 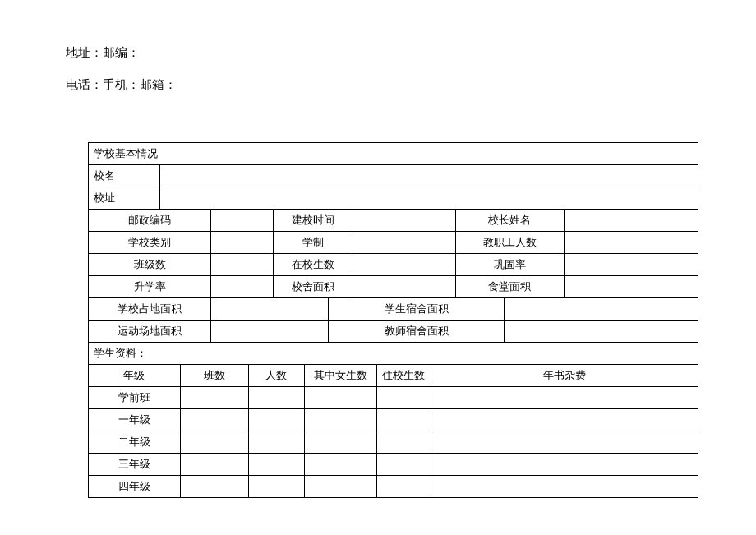 I want to click on label-staff-count: 教职工人数, so click(x=509, y=243).